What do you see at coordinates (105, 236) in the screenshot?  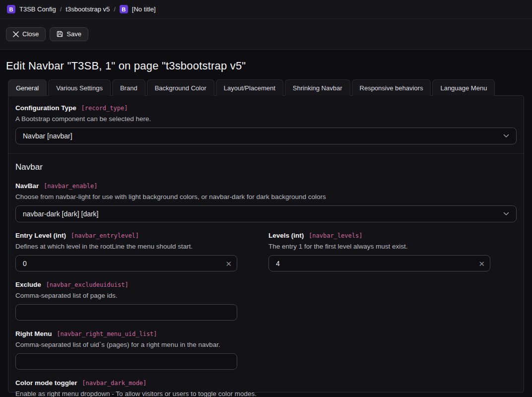 I see `field-key: [navbar_entrylevel]` at bounding box center [105, 236].